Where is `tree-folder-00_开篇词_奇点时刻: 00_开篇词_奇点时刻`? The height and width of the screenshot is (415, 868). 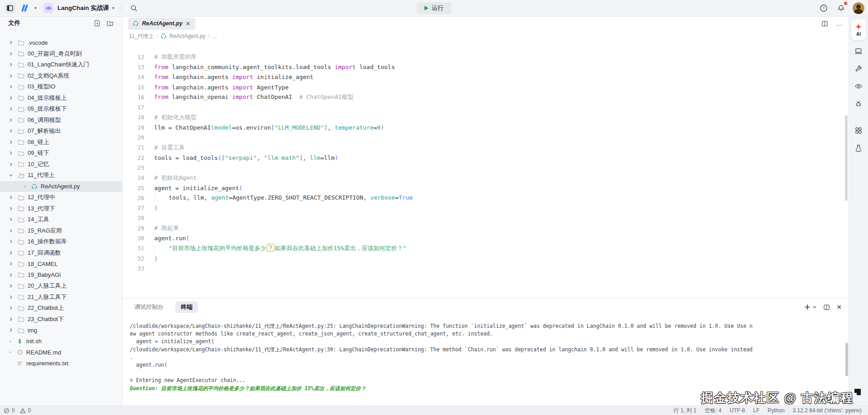
tree-folder-00_开篇词_奇点时刻: 00_开篇词_奇点时刻 is located at coordinates (61, 54).